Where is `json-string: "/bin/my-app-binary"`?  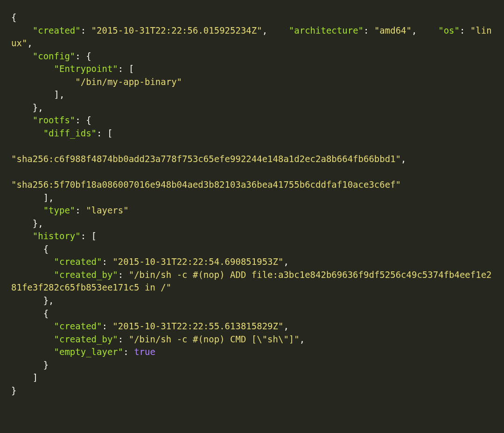 json-string: "/bin/my-app-binary" is located at coordinates (129, 82).